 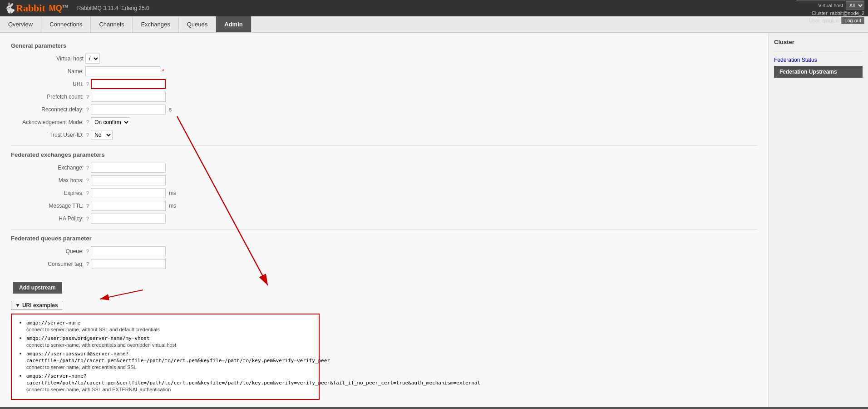 What do you see at coordinates (47, 168) in the screenshot?
I see `exchange-form-label: Exchange:` at bounding box center [47, 168].